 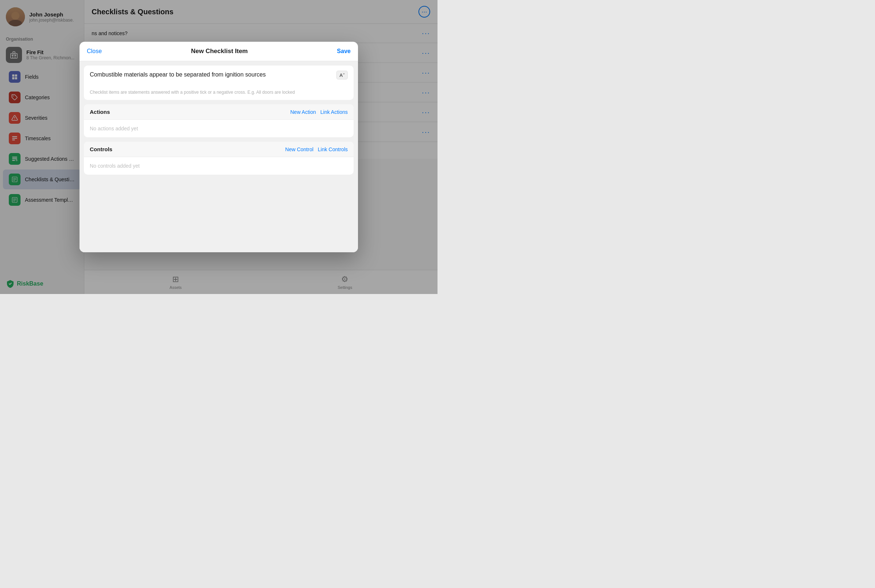 What do you see at coordinates (319, 112) in the screenshot?
I see `actions-buttons: New Action Link Actions` at bounding box center [319, 112].